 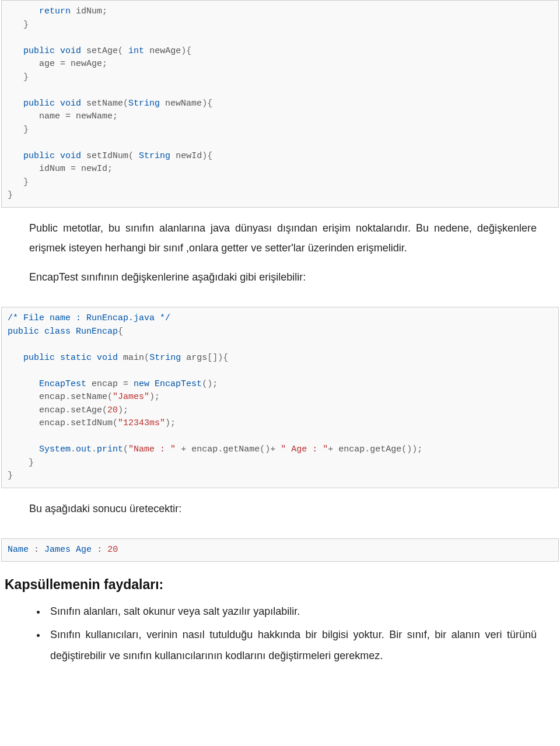 What do you see at coordinates (283, 238) in the screenshot?
I see `paragraph-1: Public metotlar, bu sınıfın alanlarına j…` at bounding box center [283, 238].